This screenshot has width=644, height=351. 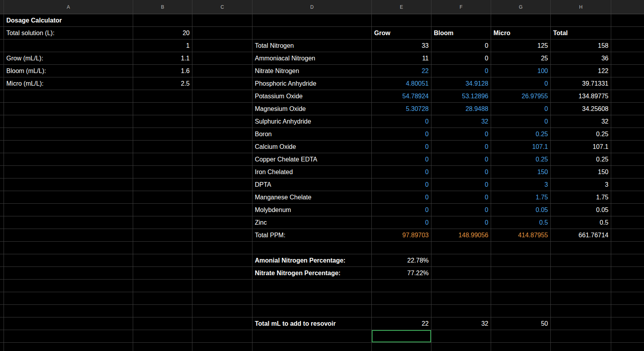 I want to click on cell-D11: Calcium Oxide, so click(x=312, y=147).